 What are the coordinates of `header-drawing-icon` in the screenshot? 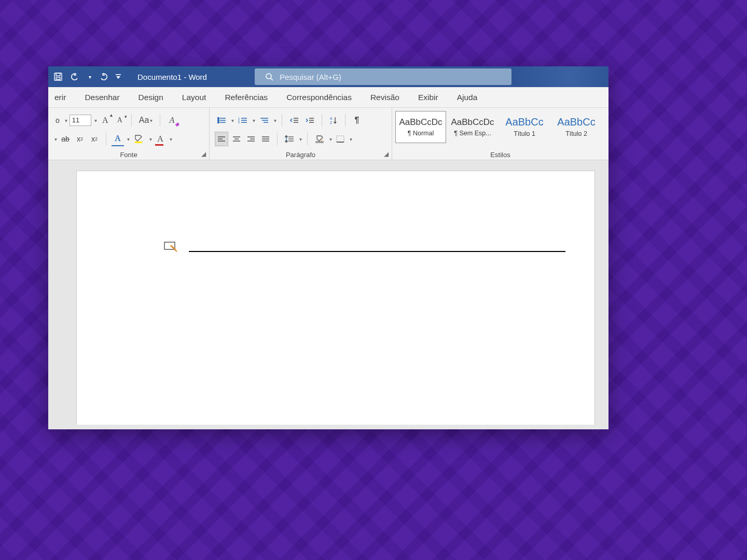 It's located at (171, 246).